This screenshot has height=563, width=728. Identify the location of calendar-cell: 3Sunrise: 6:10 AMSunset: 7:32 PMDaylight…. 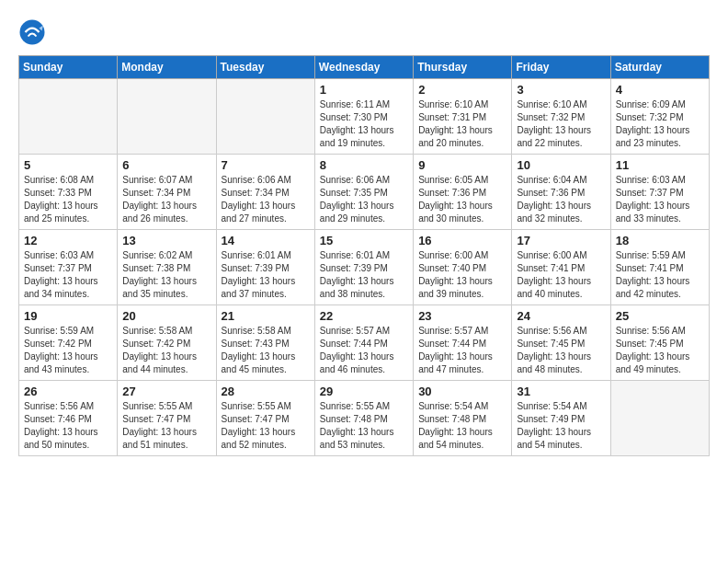
(561, 117).